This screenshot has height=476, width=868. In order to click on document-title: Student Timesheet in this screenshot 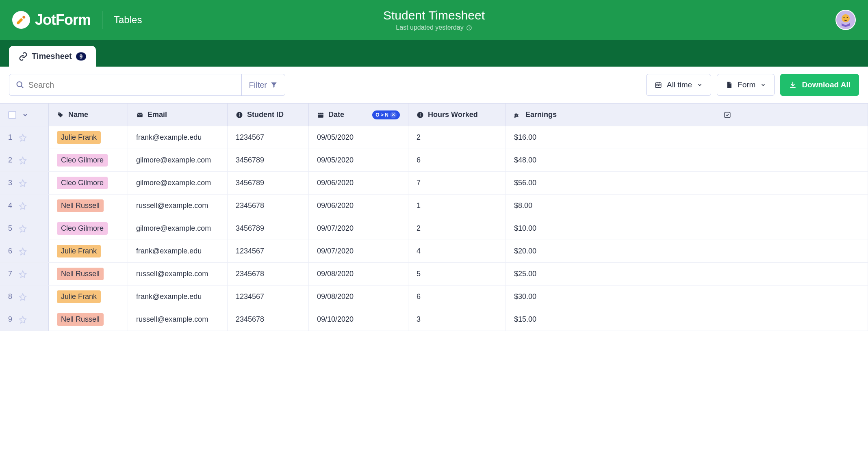, I will do `click(434, 15)`.